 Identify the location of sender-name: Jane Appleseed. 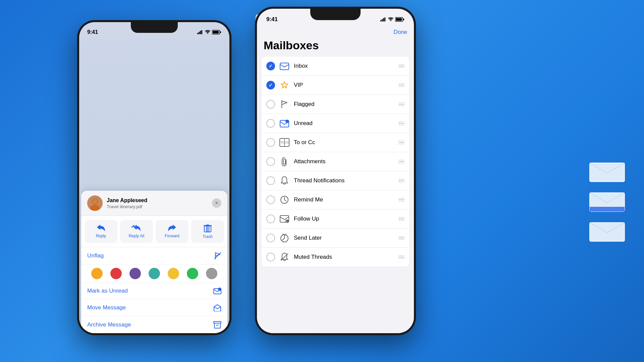
(127, 200).